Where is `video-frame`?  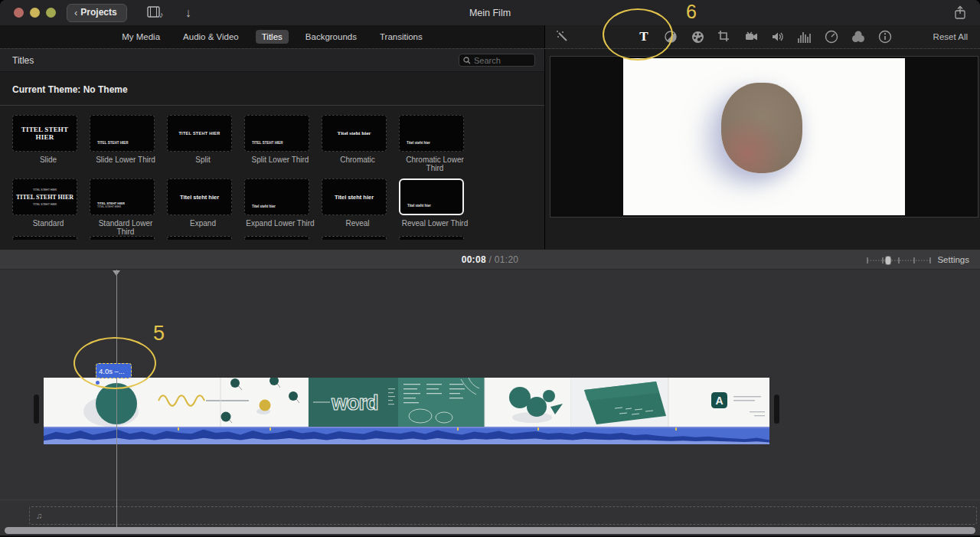 video-frame is located at coordinates (764, 136).